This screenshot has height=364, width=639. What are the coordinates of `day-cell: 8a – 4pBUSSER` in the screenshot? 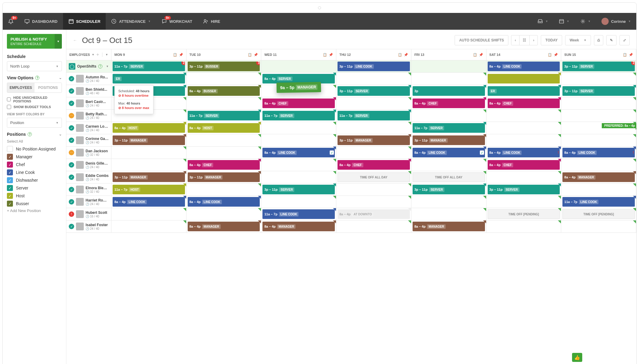 It's located at (224, 91).